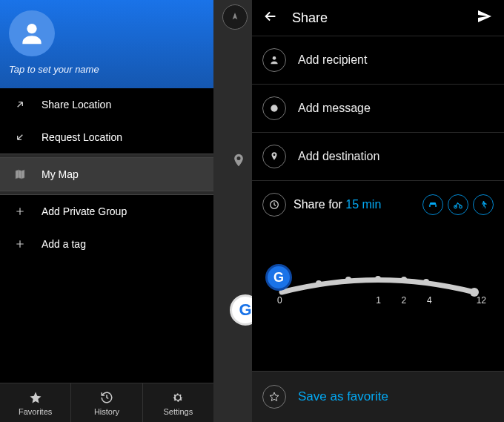 This screenshot has width=504, height=422. Describe the element at coordinates (430, 300) in the screenshot. I see `slider-tick-4: 4` at that location.